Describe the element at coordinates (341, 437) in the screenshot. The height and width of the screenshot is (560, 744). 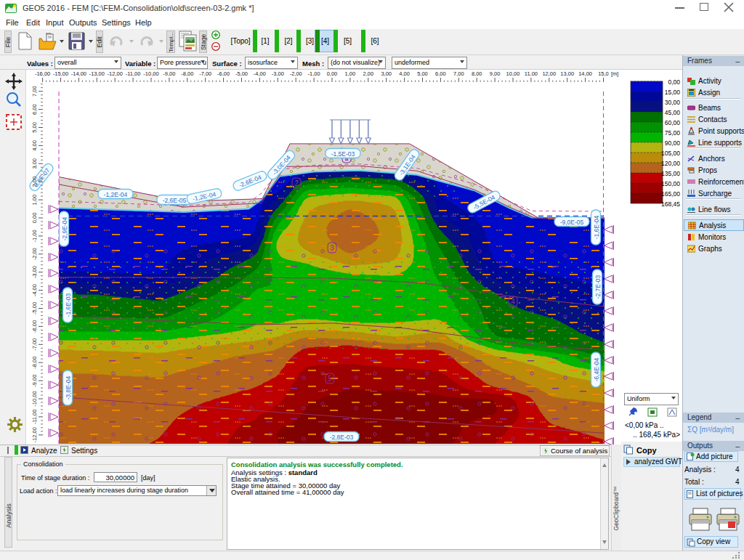
I see `svg-text: -2,8E-03` at that location.